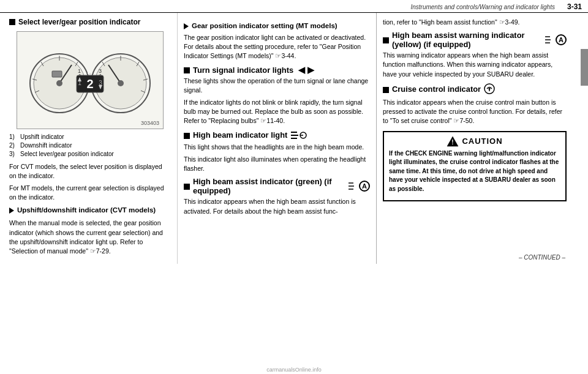  I want to click on hba-yellow-heading: High beam assist warning indicator (yell…, so click(467, 40).